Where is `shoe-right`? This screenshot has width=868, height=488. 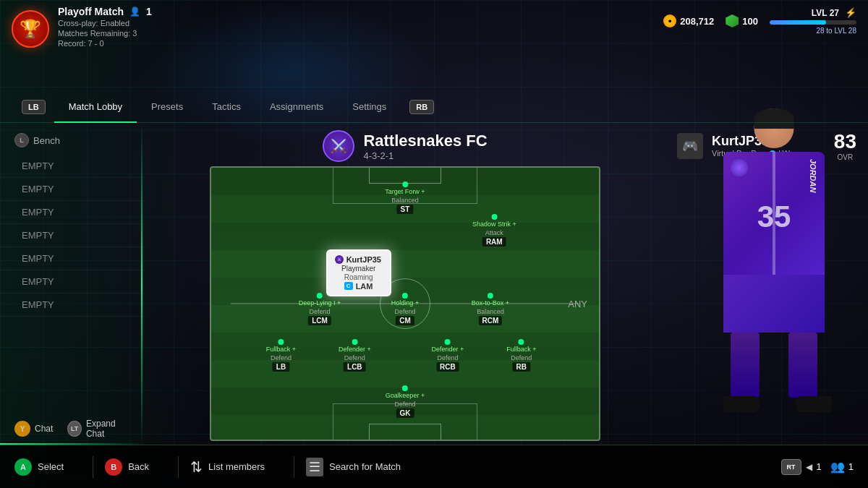 shoe-right is located at coordinates (814, 404).